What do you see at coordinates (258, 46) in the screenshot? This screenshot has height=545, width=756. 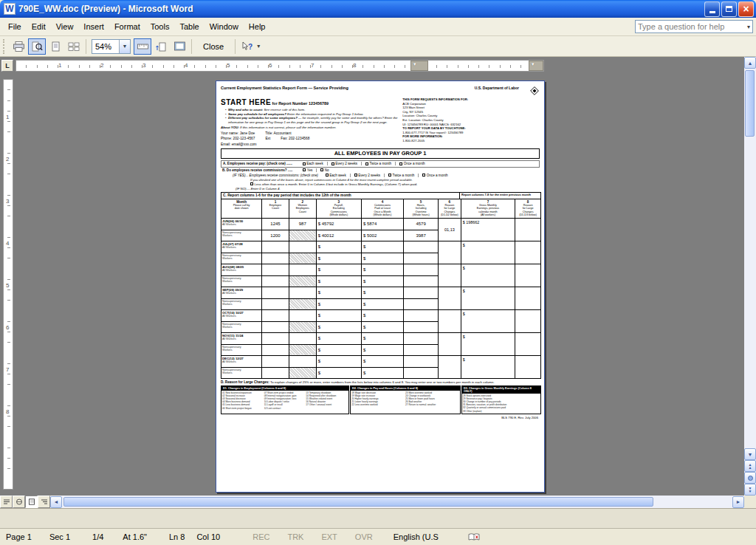 I see `chevron-down-icon: ▾` at bounding box center [258, 46].